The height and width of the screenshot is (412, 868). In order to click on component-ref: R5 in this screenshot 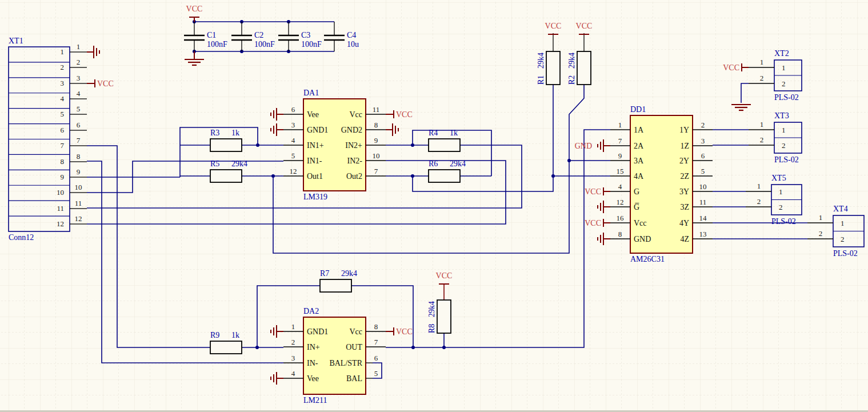, I will do `click(215, 163)`.